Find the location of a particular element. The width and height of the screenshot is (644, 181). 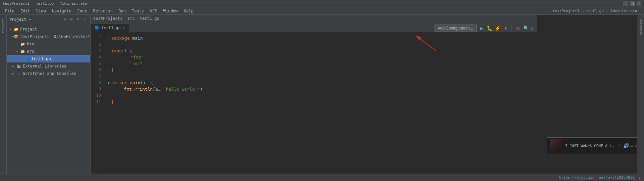

tree-item-scratches: ▶ ✏ Scratches and Consoles is located at coordinates (48, 74).